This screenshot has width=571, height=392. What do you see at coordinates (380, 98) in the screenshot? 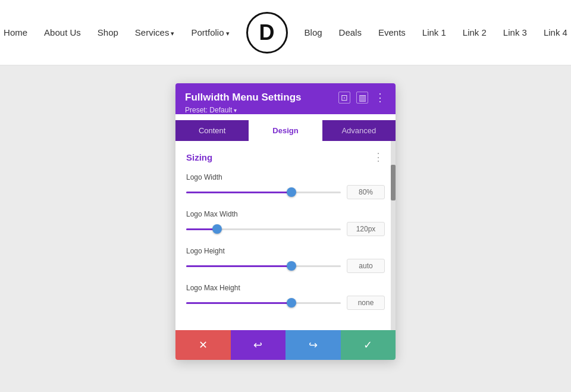
I see `more-icon: ⋮` at bounding box center [380, 98].